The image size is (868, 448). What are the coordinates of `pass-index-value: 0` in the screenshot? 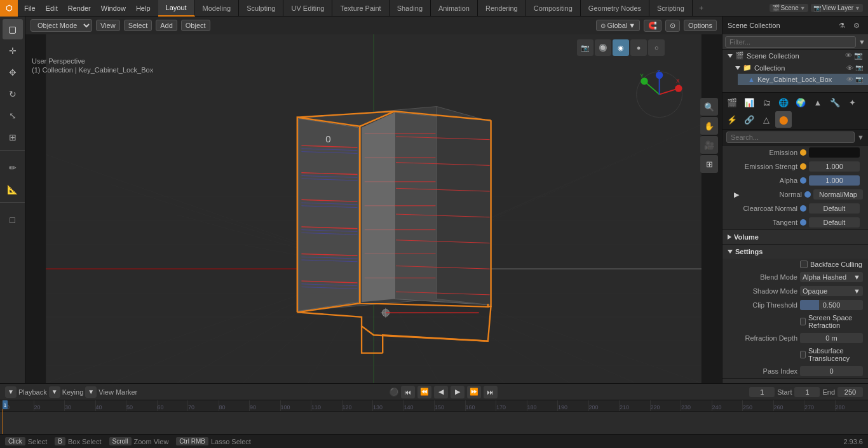 It's located at (831, 371).